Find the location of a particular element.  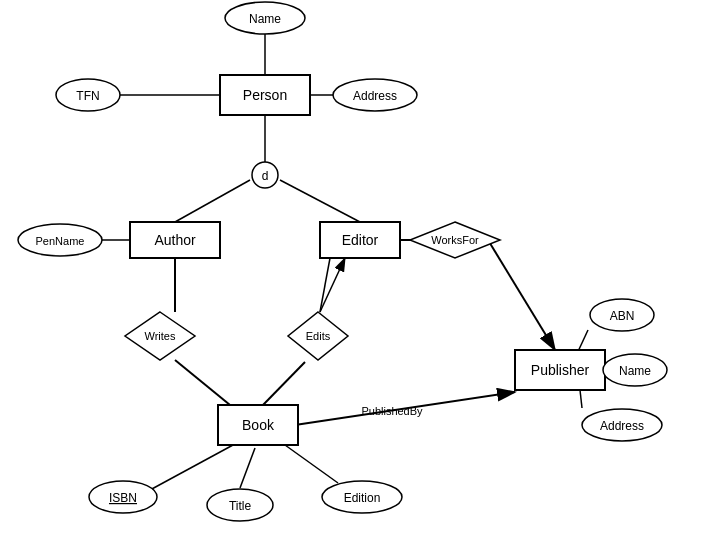

abn-attr-label: ABN is located at coordinates (622, 316).